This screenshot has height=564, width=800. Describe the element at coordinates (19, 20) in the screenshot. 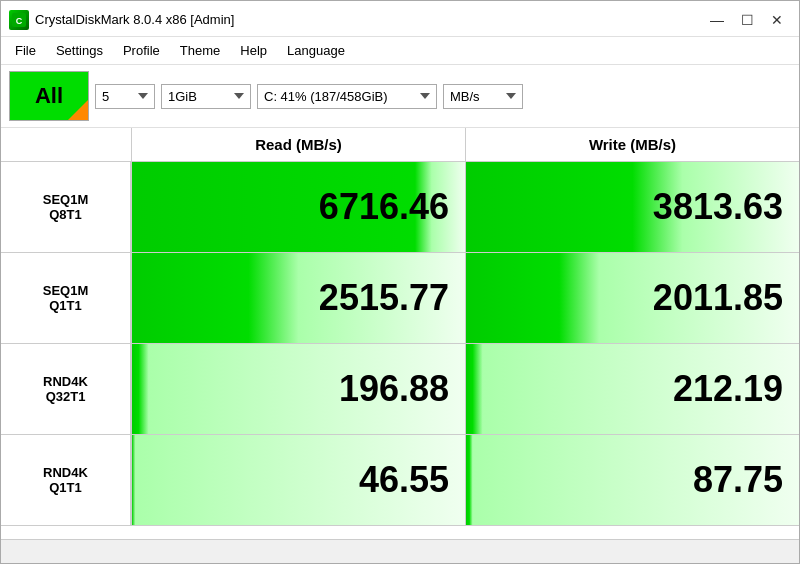

I see `app-icon: C` at that location.